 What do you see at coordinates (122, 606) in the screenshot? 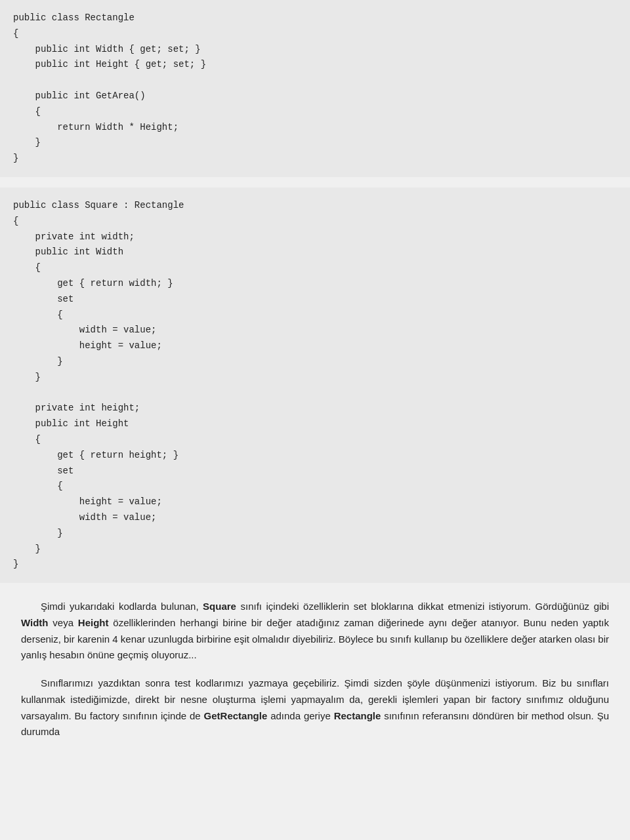
I see `para1-before-bold1: Şimdi yukarıdaki kodlarda bulunan,` at bounding box center [122, 606].